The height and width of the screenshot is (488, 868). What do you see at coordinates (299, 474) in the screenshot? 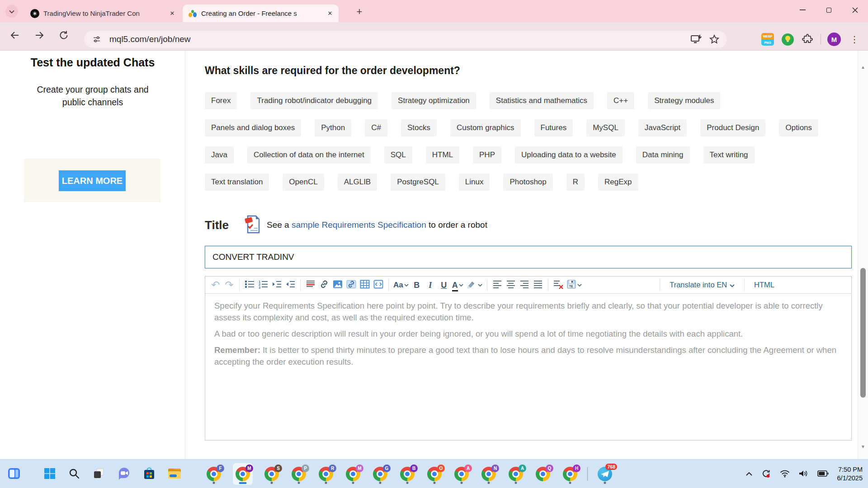
I see `taskbar-chrome-profile-p-button: P` at bounding box center [299, 474].